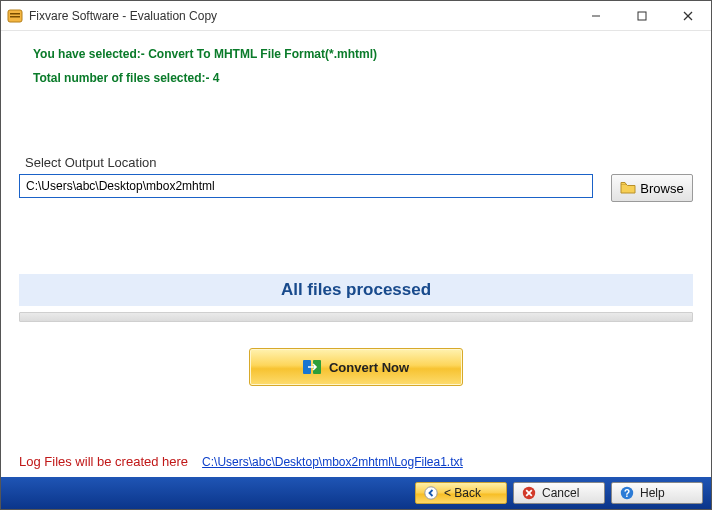 Image resolution: width=712 pixels, height=510 pixels. What do you see at coordinates (356, 367) in the screenshot?
I see `convert-now-button: Convert Now` at bounding box center [356, 367].